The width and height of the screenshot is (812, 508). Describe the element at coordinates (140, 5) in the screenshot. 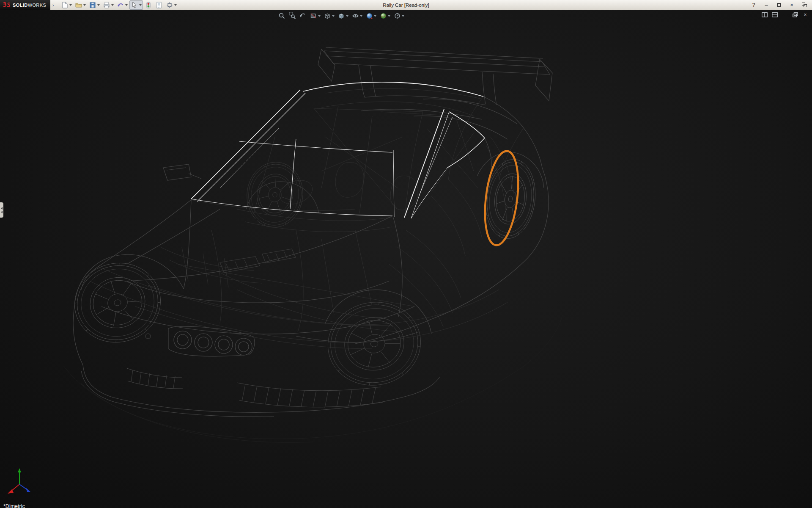

I see `select-caret` at that location.